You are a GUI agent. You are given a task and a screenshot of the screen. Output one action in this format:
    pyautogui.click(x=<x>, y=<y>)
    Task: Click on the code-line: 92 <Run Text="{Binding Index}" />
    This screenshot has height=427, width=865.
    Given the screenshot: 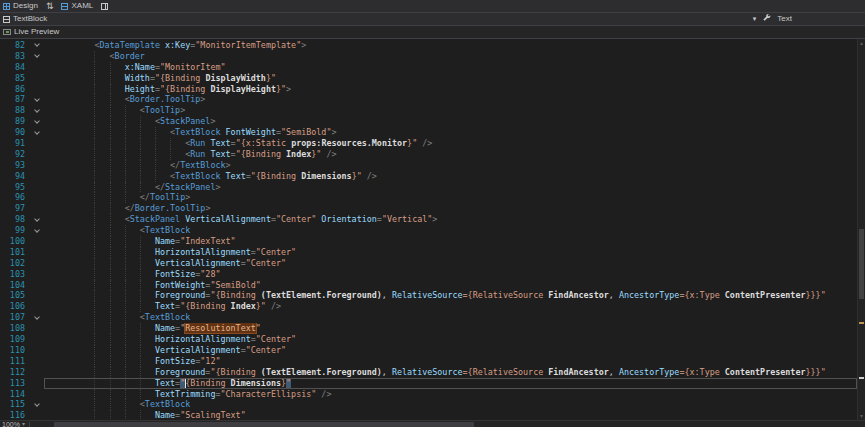 What is the action you would take?
    pyautogui.click(x=428, y=154)
    